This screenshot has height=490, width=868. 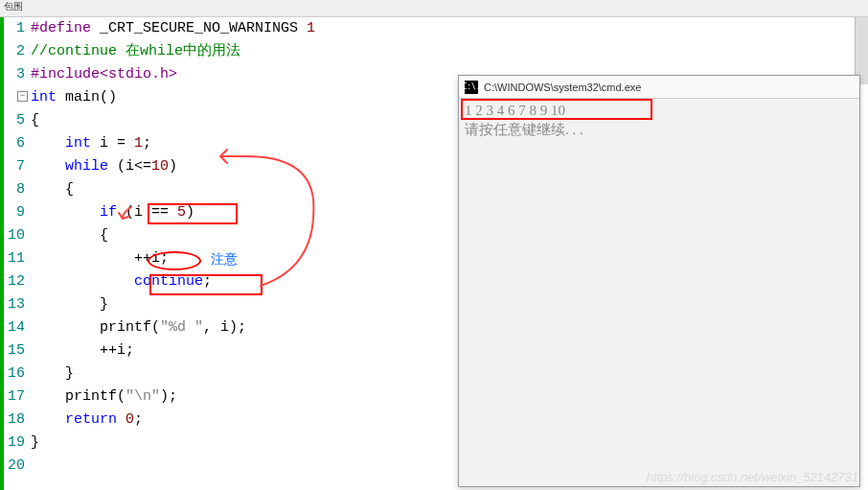 What do you see at coordinates (14, 374) in the screenshot?
I see `line-number: 16` at bounding box center [14, 374].